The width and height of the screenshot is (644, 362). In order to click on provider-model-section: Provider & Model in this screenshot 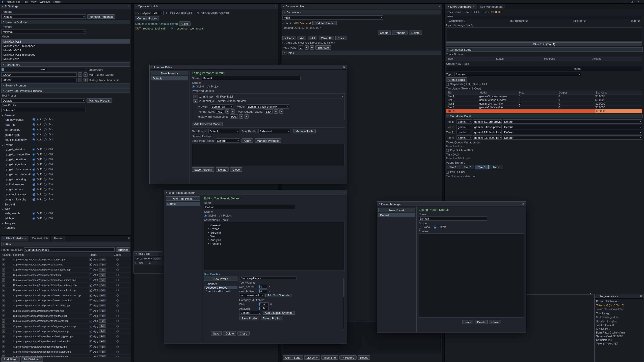, I will do `click(66, 22)`.